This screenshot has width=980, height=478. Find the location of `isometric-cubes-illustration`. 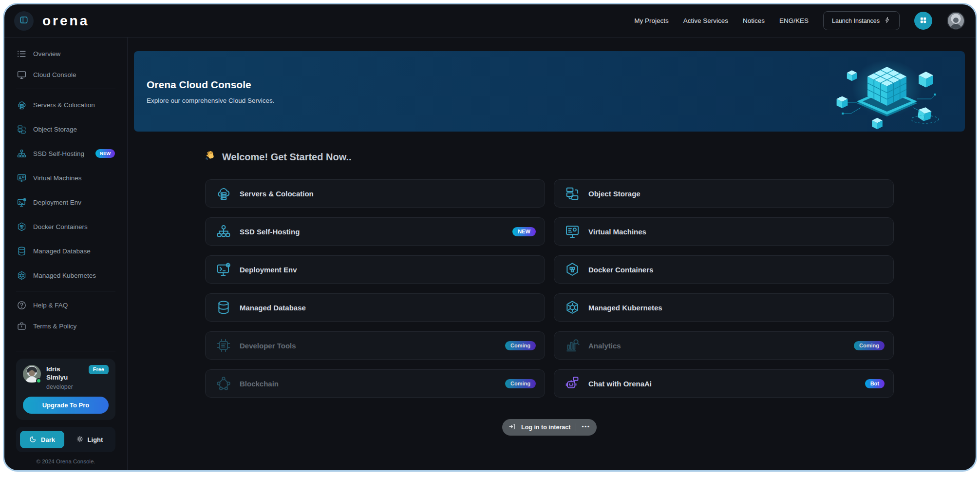

isometric-cubes-illustration is located at coordinates (888, 93).